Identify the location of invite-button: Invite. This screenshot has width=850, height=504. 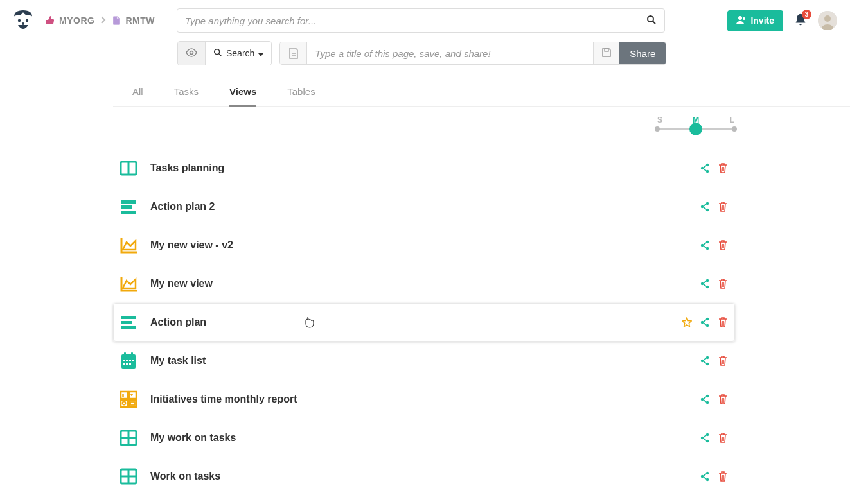
(756, 21).